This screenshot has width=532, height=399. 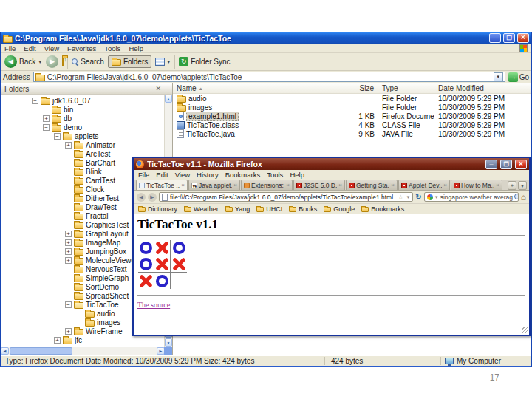 What do you see at coordinates (498, 77) in the screenshot?
I see `address-dropdown-button: ▼` at bounding box center [498, 77].